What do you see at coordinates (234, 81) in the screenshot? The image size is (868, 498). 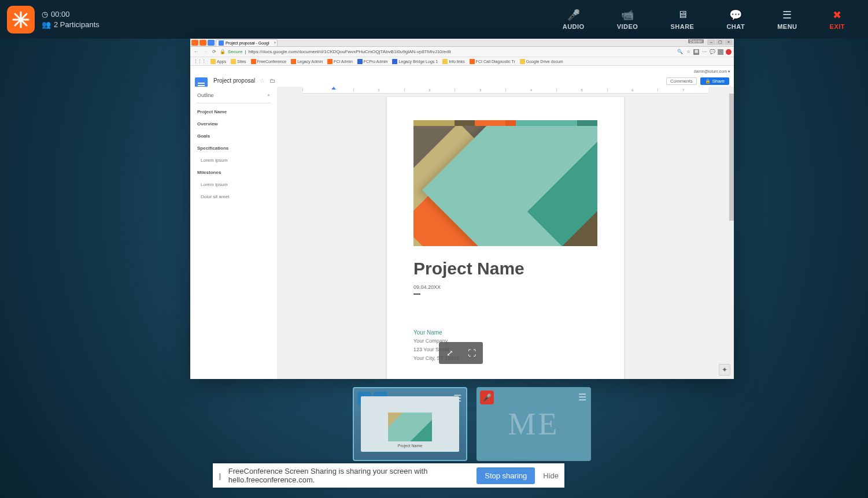 I see `doc-title: Project proposal` at bounding box center [234, 81].